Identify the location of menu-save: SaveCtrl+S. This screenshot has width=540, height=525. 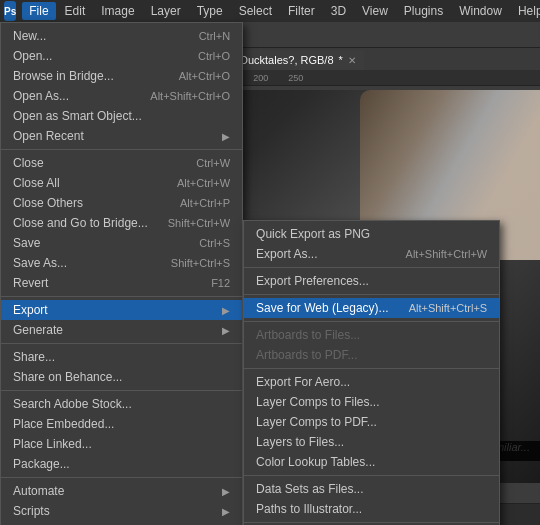
(122, 243).